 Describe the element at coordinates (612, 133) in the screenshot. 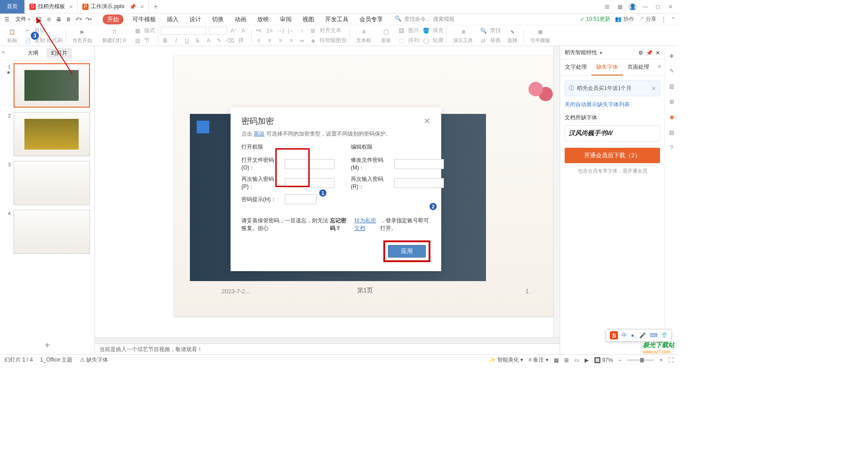

I see `missing-font-item: 汉风尚巍手书W` at that location.